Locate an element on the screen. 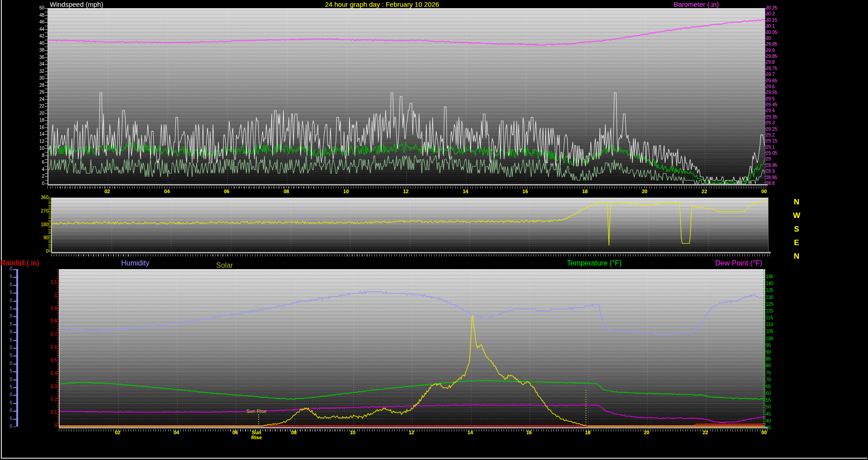  rain-tick-label: 0.8 is located at coordinates (48, 321).